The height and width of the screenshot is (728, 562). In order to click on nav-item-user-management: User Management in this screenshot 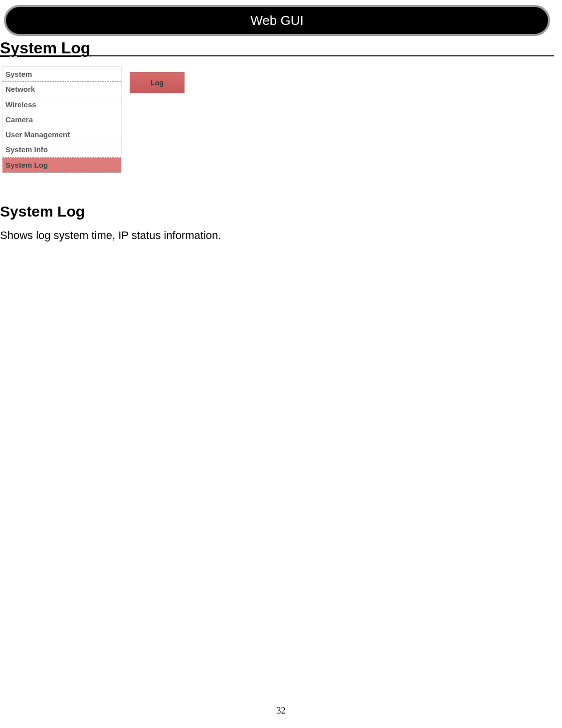, I will do `click(62, 135)`.